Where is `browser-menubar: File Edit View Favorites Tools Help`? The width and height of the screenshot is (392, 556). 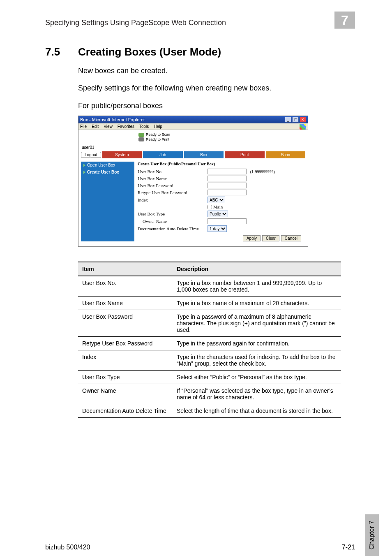 browser-menubar: File Edit View Favorites Tools Help is located at coordinates (193, 127).